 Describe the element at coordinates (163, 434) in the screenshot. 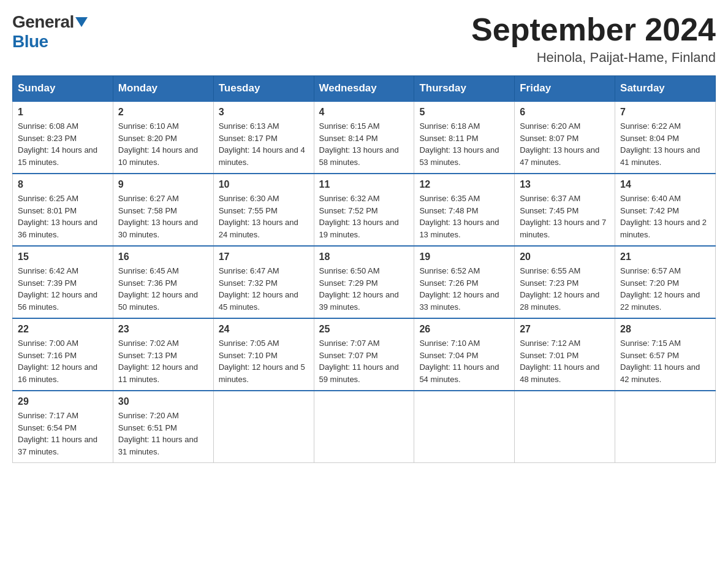

I see `day-info: Sunrise: 7:20 AMSunset: 6:51 PMDaylight:…` at that location.